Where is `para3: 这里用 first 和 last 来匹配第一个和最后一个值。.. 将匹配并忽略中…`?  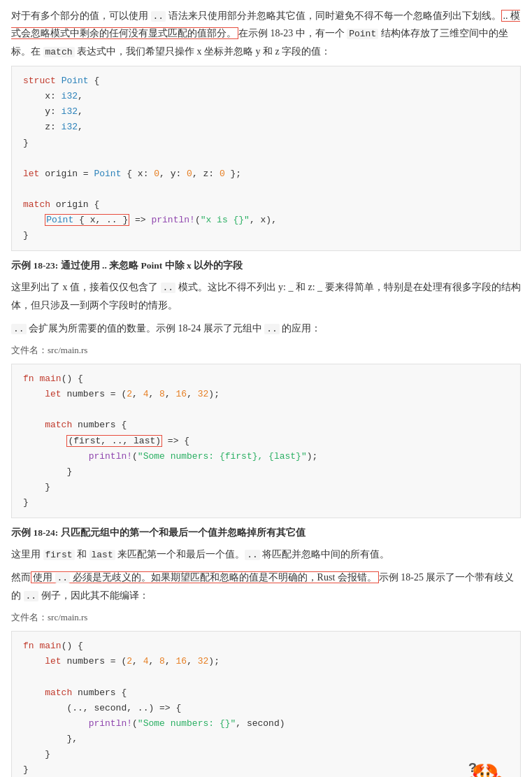 para3: 这里用 first 和 last 来匹配第一个和最后一个值。.. 将匹配并忽略中… is located at coordinates (266, 554).